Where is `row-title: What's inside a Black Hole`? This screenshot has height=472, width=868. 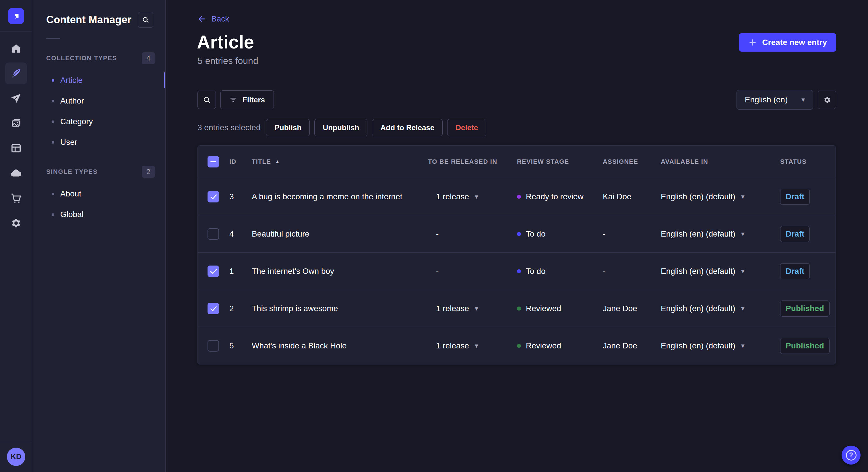 row-title: What's inside a Black Hole is located at coordinates (340, 346).